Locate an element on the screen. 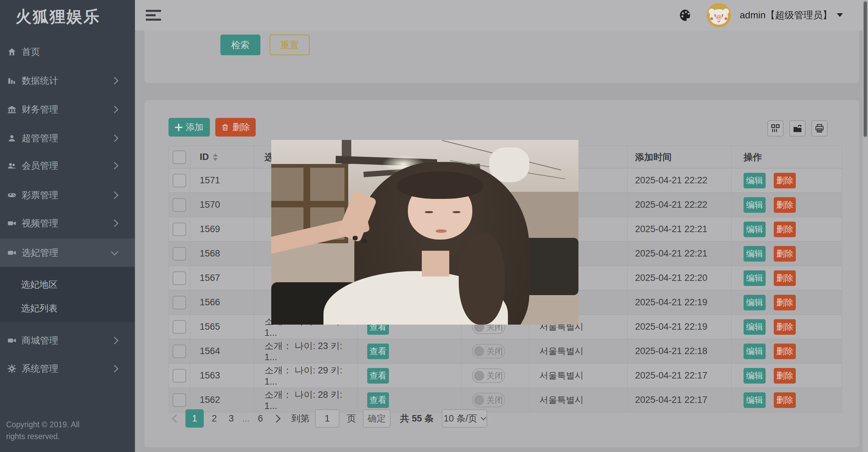 The width and height of the screenshot is (868, 452). sidebar-item-finance: 财务管理 is located at coordinates (67, 109).